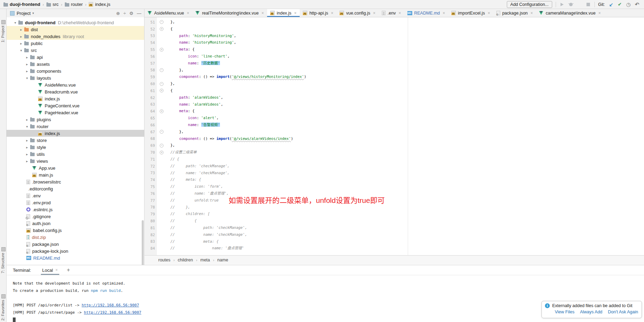 The image size is (644, 322). I want to click on notification-action-don-t-ask-again: Don't Ask Again, so click(623, 312).